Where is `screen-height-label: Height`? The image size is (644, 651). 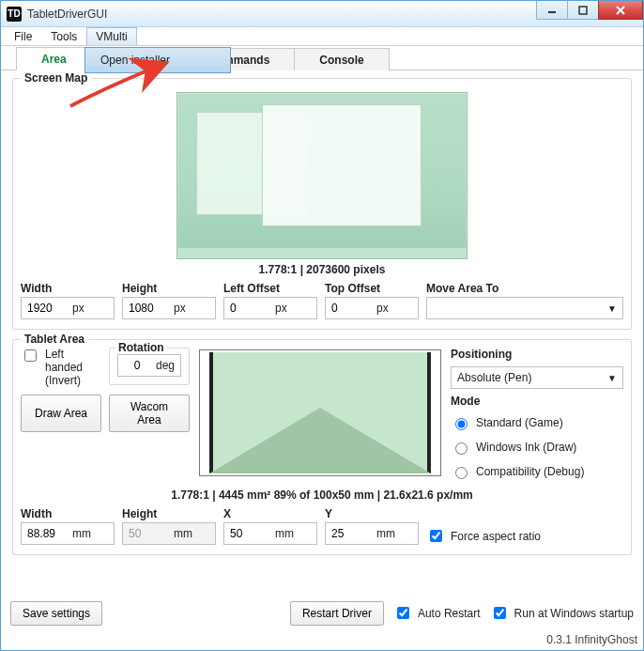
screen-height-label: Height is located at coordinates (169, 288).